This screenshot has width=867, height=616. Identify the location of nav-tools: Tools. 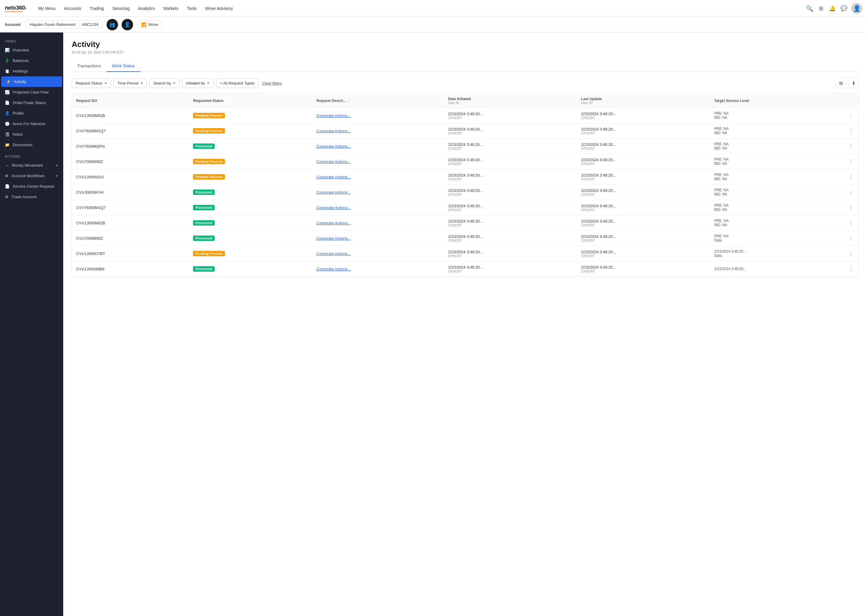
(191, 8).